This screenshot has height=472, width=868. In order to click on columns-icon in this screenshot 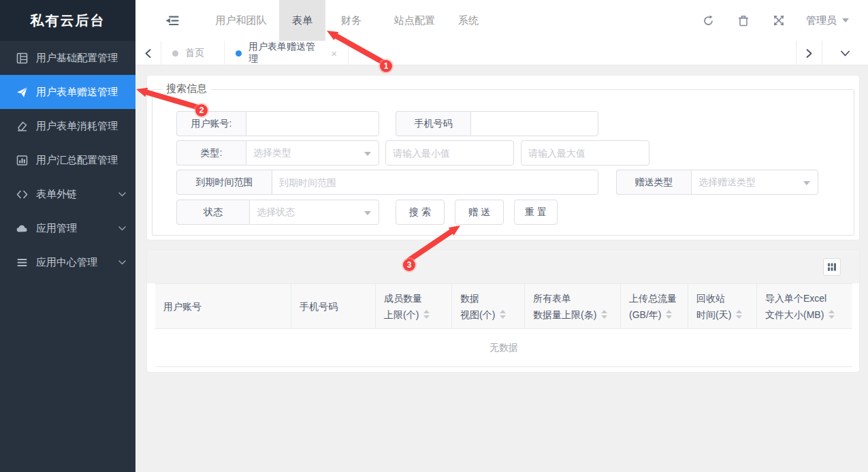, I will do `click(832, 267)`.